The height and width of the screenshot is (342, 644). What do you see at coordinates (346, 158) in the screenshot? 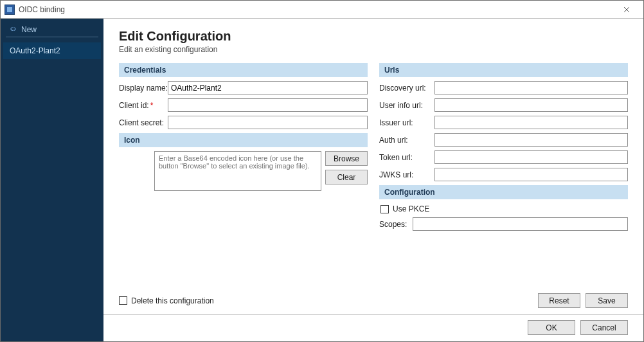
I see `browse-button: Browse` at bounding box center [346, 158].